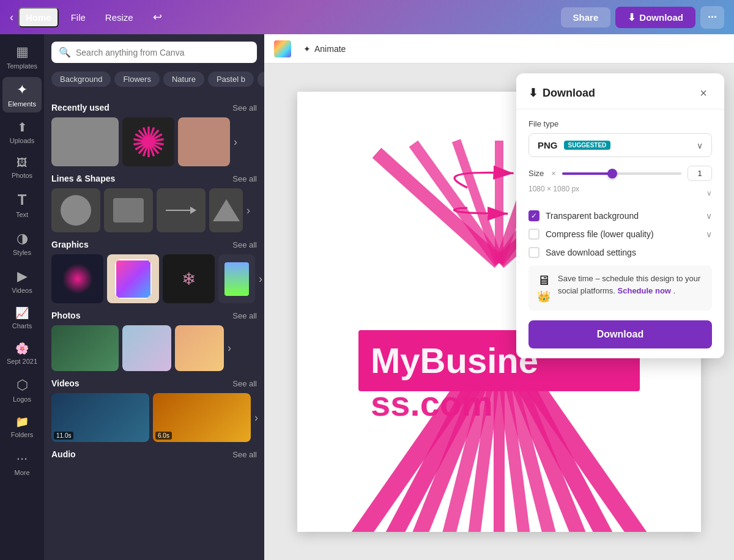 The height and width of the screenshot is (560, 734). Describe the element at coordinates (534, 234) in the screenshot. I see `compress-checkbox` at that location.